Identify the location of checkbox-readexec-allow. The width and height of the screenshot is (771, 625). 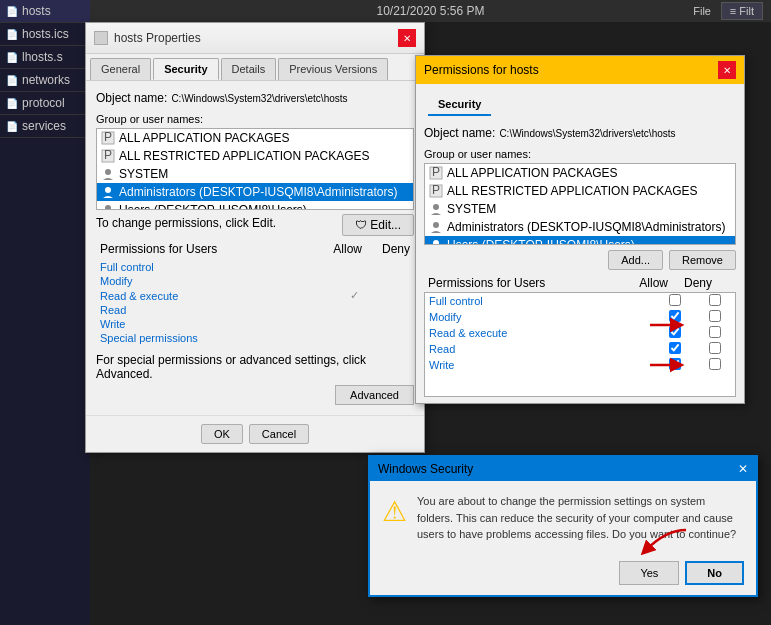
(675, 332).